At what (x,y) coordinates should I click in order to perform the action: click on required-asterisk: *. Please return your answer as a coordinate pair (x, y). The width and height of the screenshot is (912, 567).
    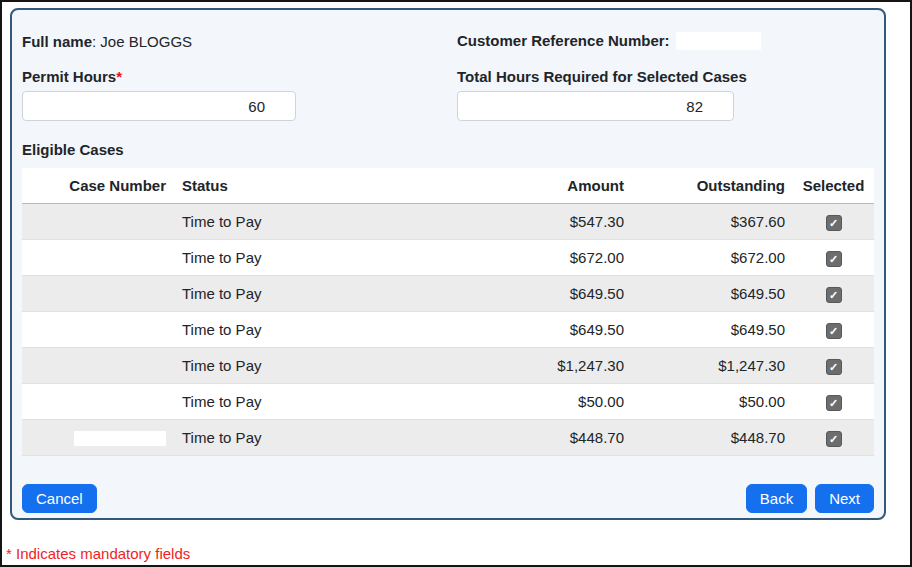
    Looking at the image, I should click on (119, 76).